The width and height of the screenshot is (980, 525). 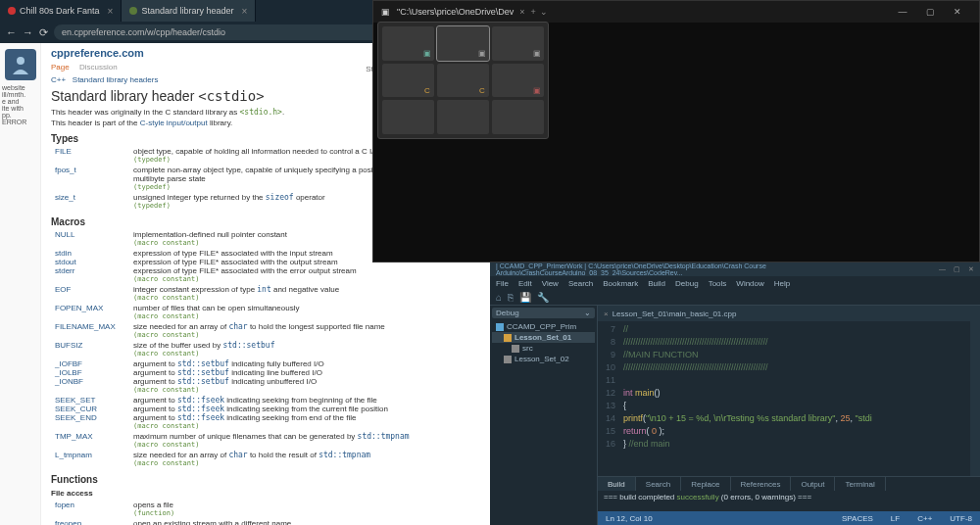 I want to click on api-link: stdout, so click(x=66, y=262).